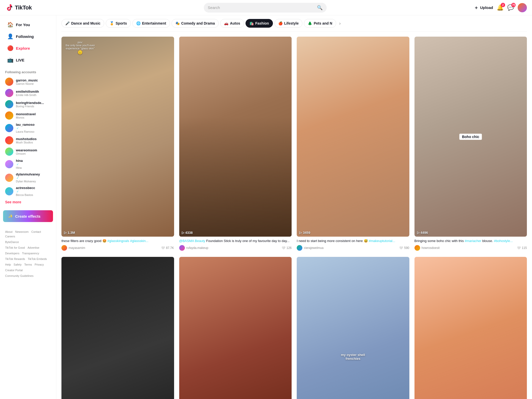 Image resolution: width=532 pixels, height=399 pixels. Describe the element at coordinates (320, 8) in the screenshot. I see `search-icon: 🔍` at that location.